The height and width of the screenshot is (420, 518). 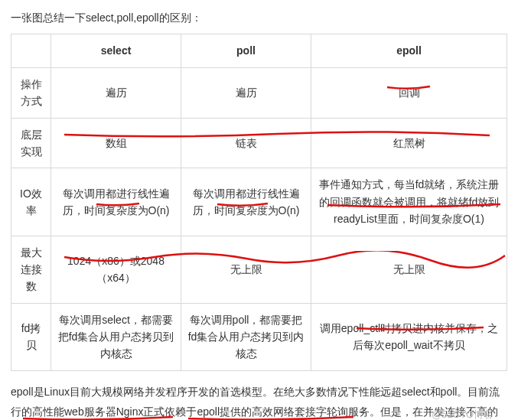 What do you see at coordinates (116, 143) in the screenshot?
I see `cell: 数组` at bounding box center [116, 143].